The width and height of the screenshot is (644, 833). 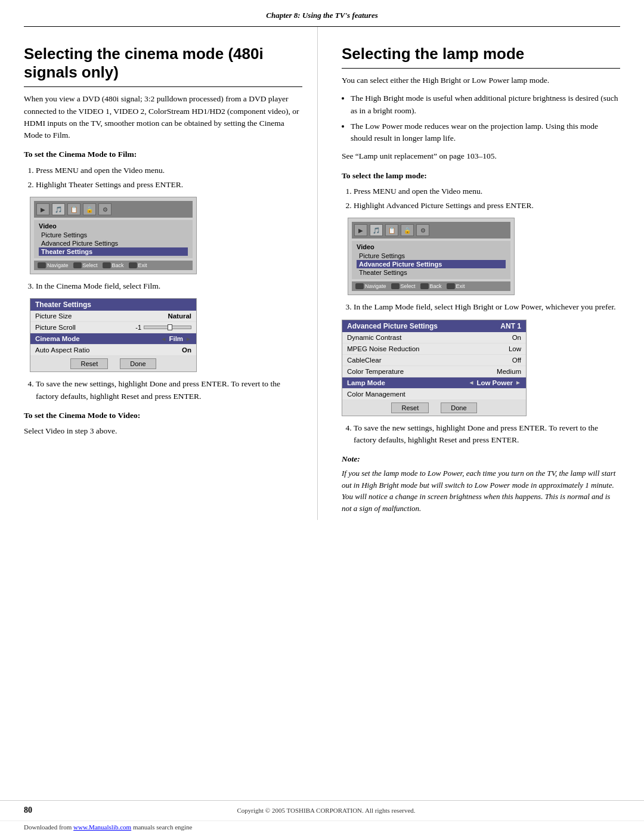 What do you see at coordinates (113, 265) in the screenshot?
I see `footer-back: Back` at bounding box center [113, 265].